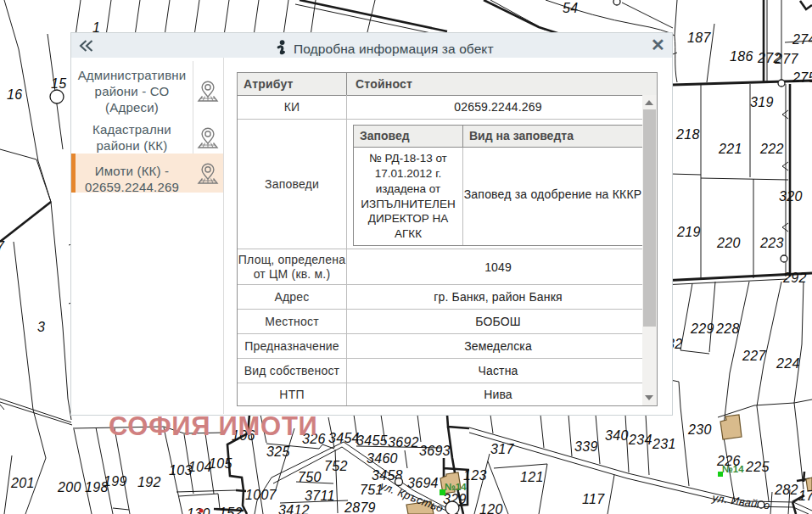  What do you see at coordinates (502, 450) in the screenshot?
I see `svg-text: 317` at bounding box center [502, 450].